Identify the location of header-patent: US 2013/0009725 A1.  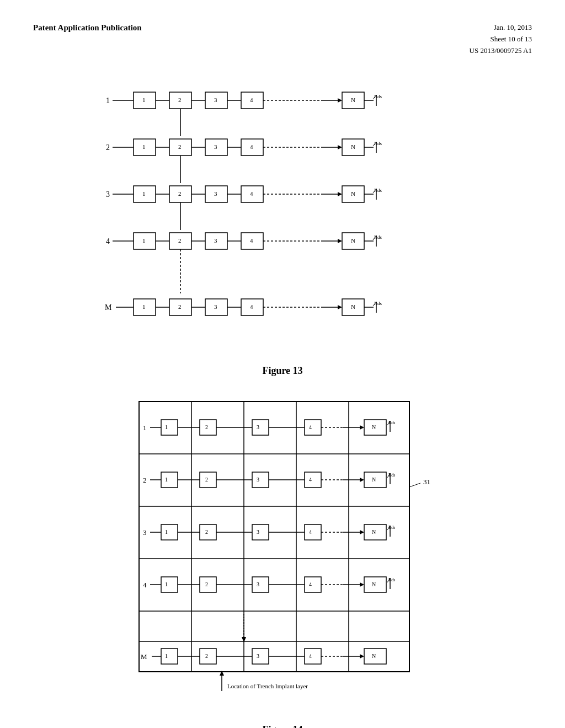
(501, 51).